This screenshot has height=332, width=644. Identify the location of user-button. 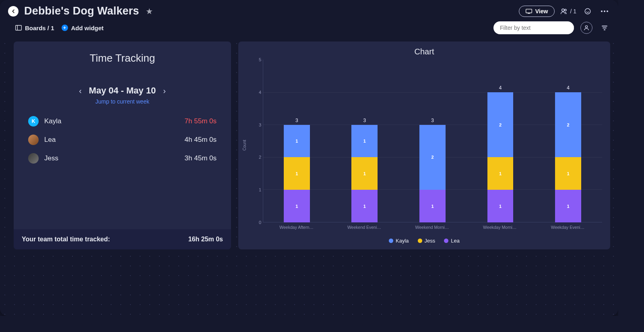
(586, 28).